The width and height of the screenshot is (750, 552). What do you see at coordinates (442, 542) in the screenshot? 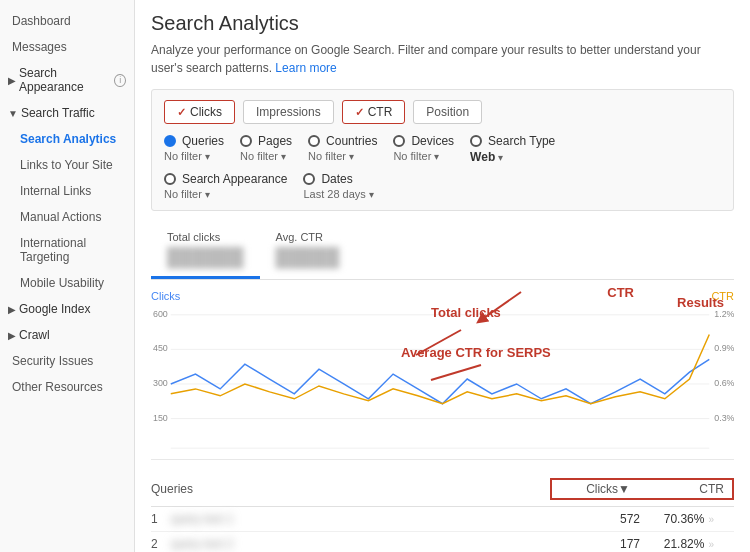
I see `table-row: 2 query text 2 177 21.82% »` at bounding box center [442, 542].